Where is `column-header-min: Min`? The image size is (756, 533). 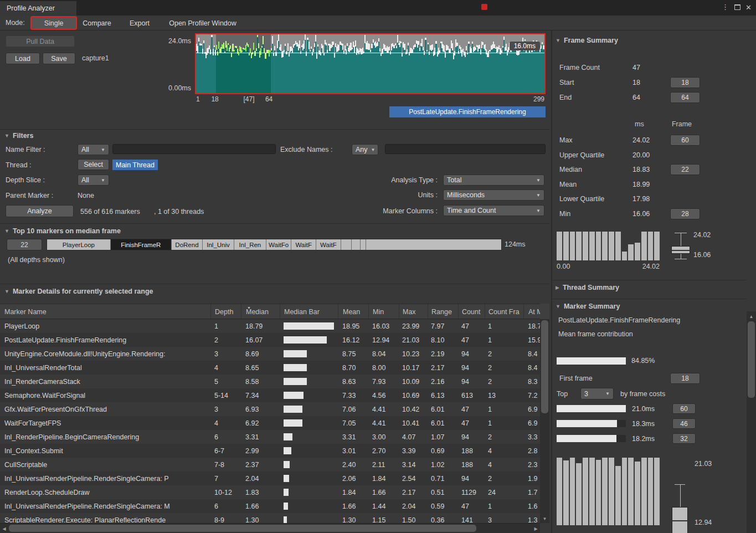 column-header-min: Min is located at coordinates (383, 311).